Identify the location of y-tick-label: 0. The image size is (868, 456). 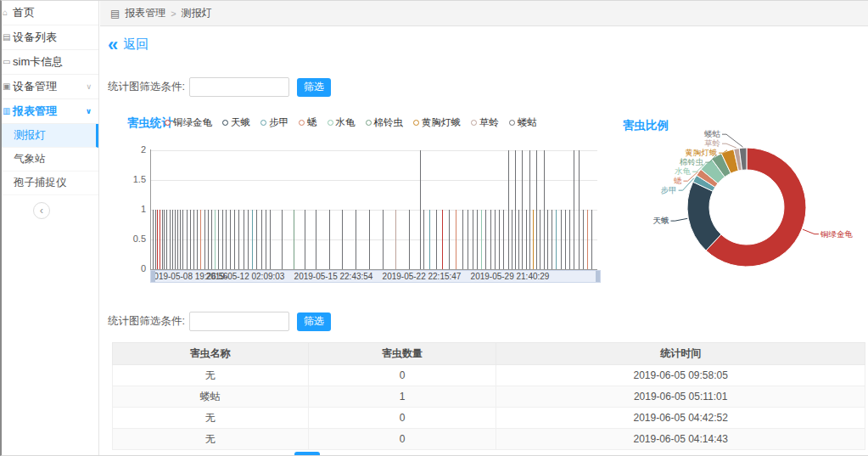
(135, 268).